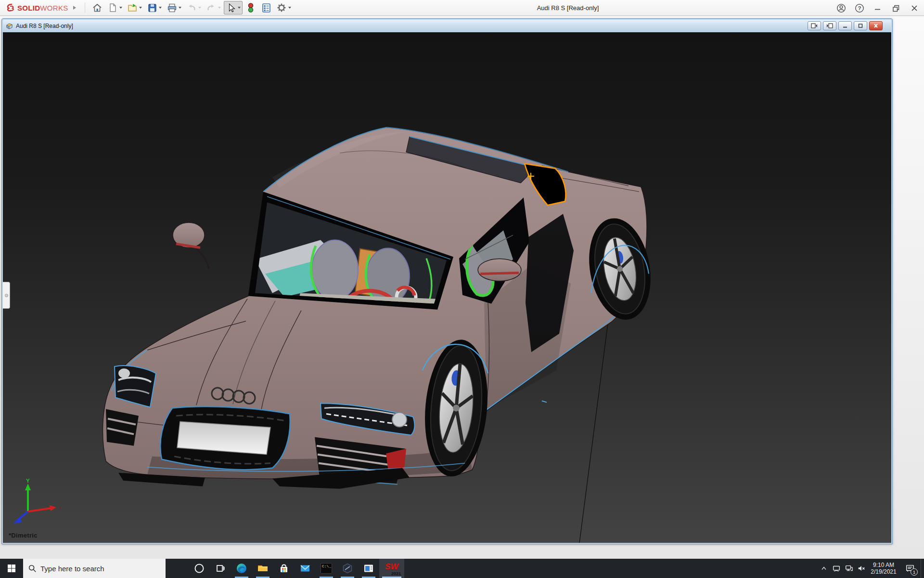 The width and height of the screenshot is (924, 578). Describe the element at coordinates (94, 568) in the screenshot. I see `taskbar-search` at that location.